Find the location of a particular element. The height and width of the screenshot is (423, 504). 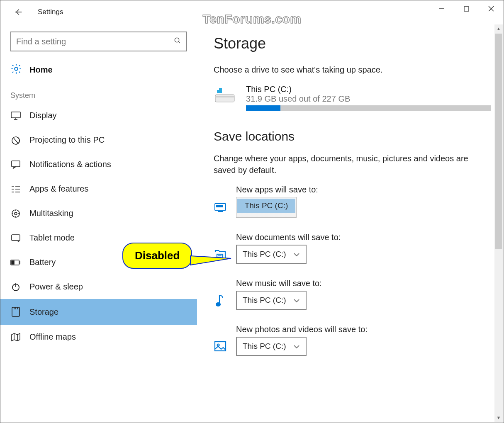

sidebar-item-label: Tablet mode is located at coordinates (52, 238).